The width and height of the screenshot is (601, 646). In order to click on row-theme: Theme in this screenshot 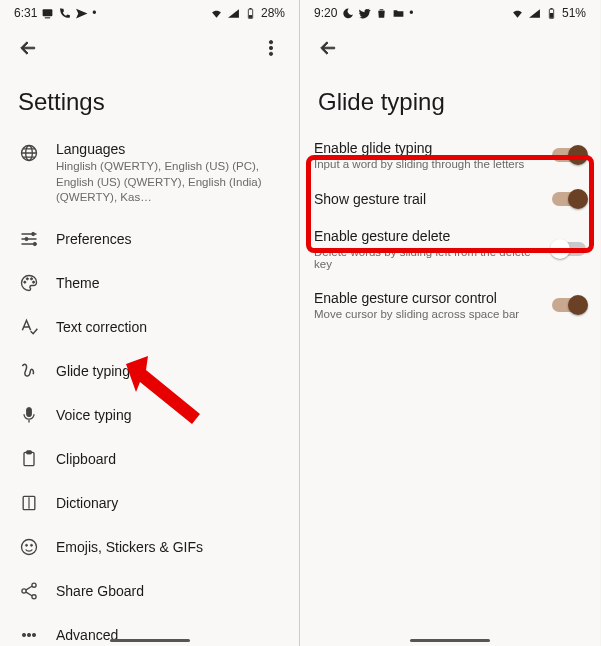, I will do `click(150, 283)`.